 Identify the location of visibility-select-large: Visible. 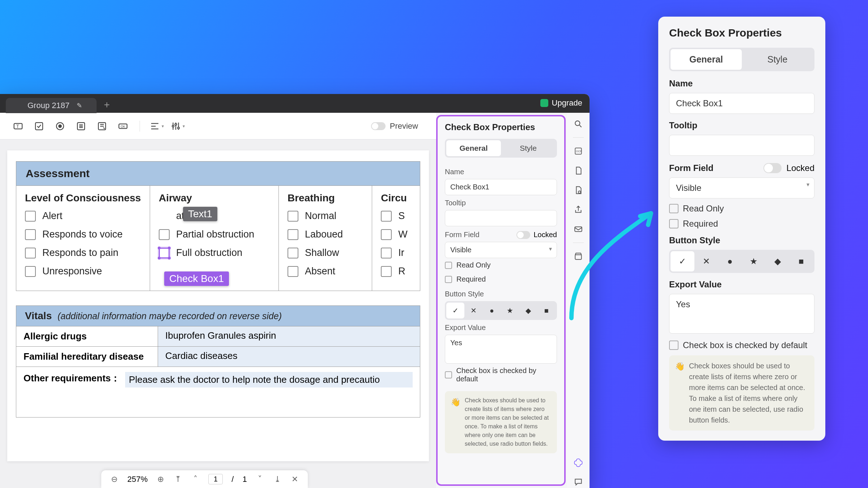
(742, 188).